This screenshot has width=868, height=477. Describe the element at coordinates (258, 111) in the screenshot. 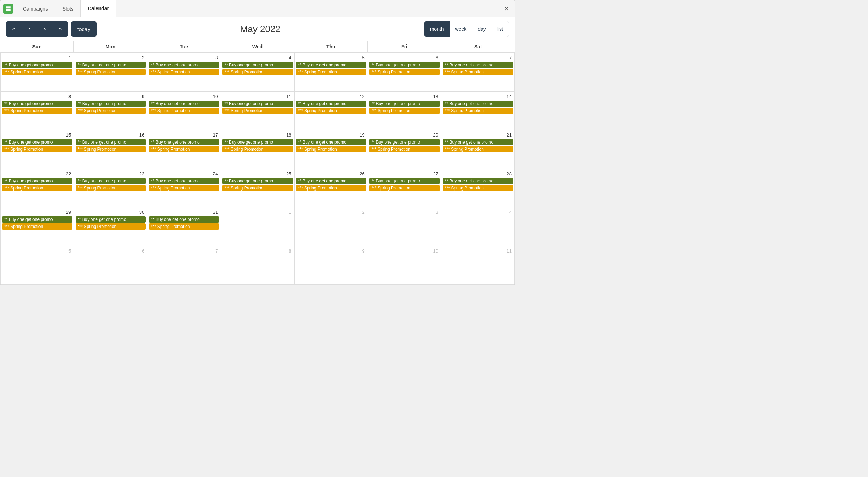

I see `day-cell: 11** Buy one get one promo*** Spring Pro…` at that location.